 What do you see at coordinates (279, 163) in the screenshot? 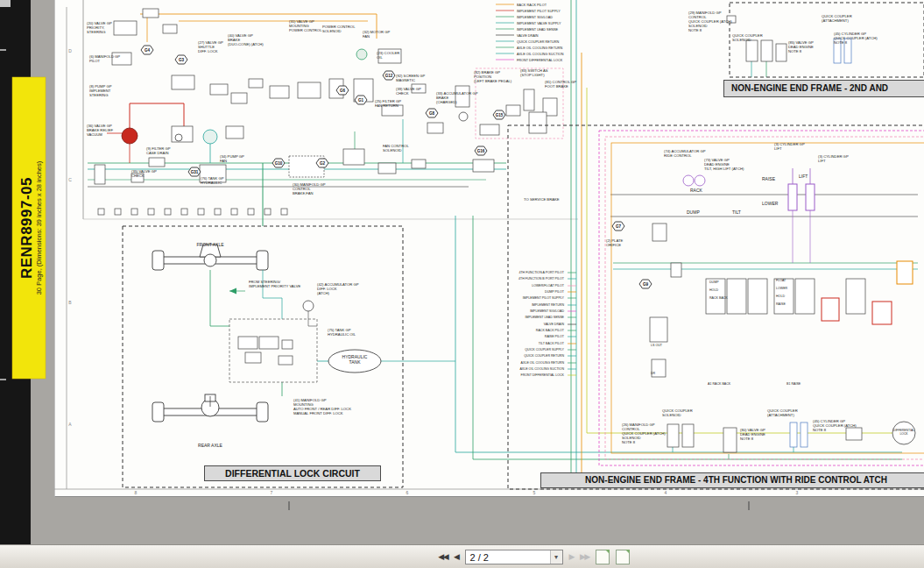
I see `g-marker-label: G10` at bounding box center [279, 163].